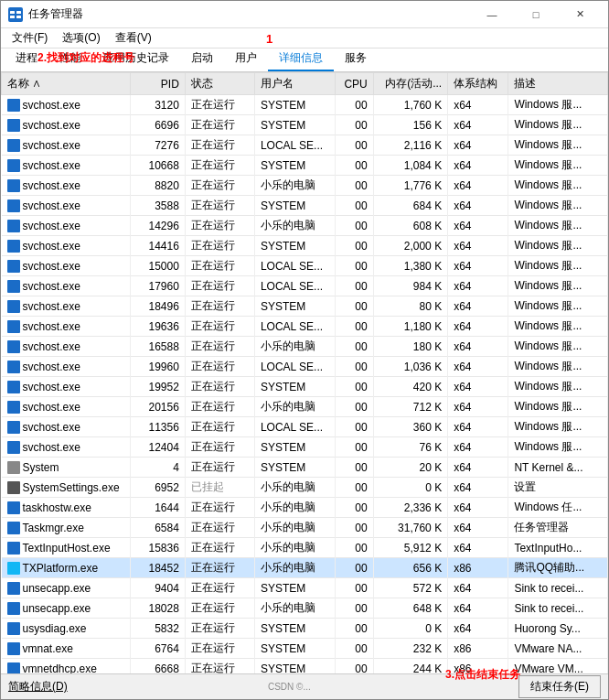 The image size is (609, 700). I want to click on tabs-container: 1 2.找到对应的进程号 进程 性能 应用历史记录 启动 用户 详细信息 服务, so click(304, 60).